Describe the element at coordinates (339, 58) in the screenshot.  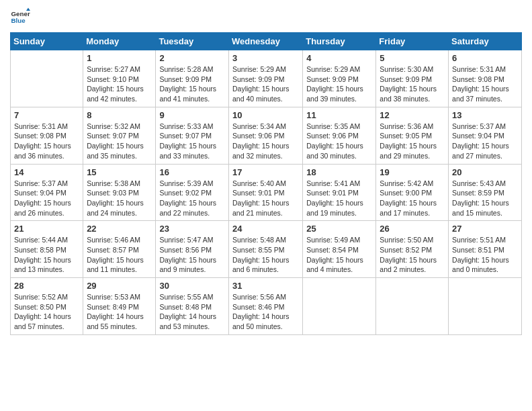
I see `day-number: 4` at that location.